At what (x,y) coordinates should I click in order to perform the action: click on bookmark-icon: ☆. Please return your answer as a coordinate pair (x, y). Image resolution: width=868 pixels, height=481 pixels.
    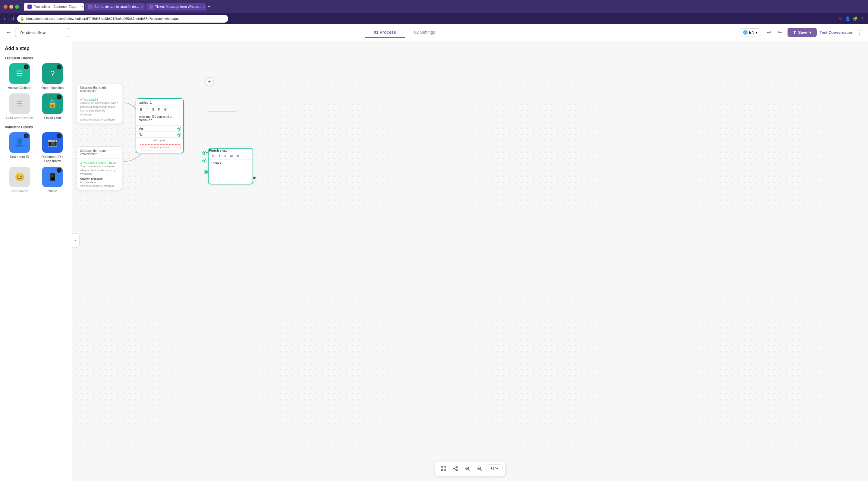
    Looking at the image, I should click on (841, 19).